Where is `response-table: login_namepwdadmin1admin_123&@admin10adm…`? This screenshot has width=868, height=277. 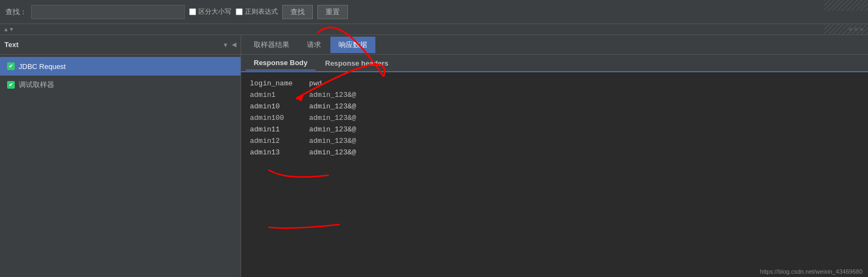
response-table: login_namepwdadmin1admin_123&@admin10adm… is located at coordinates (311, 118).